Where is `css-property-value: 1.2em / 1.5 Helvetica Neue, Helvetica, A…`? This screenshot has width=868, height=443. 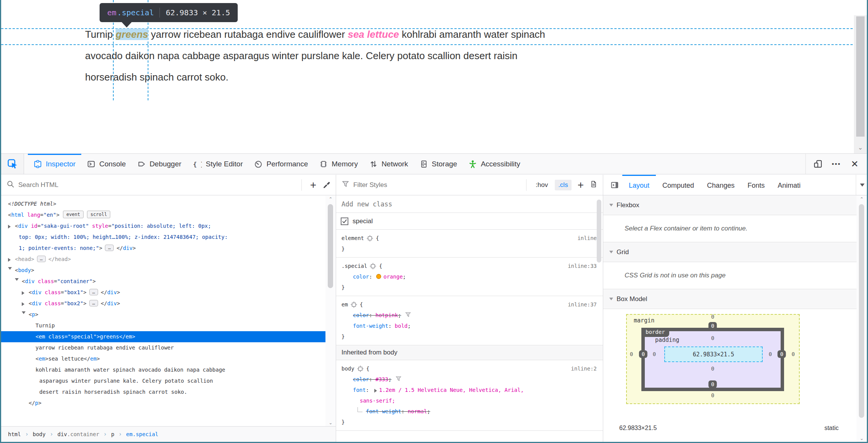
css-property-value: 1.2em / 1.5 Helvetica Neue, Helvetica, A… is located at coordinates (452, 390).